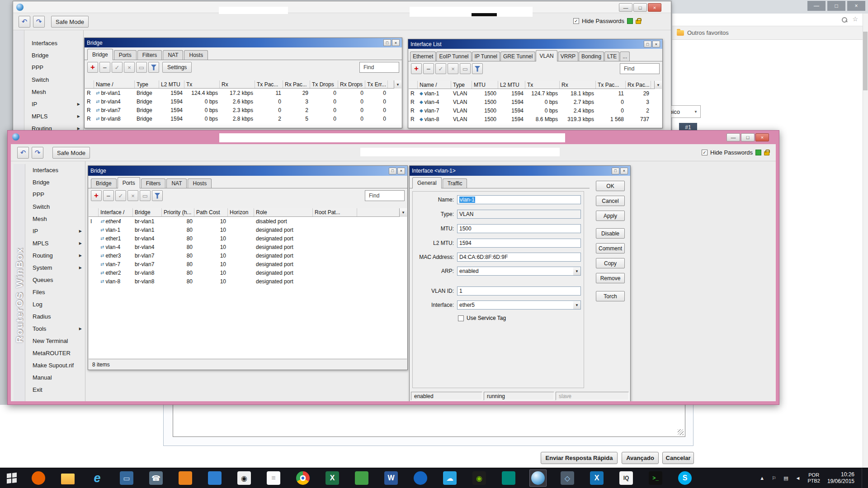 The image size is (868, 488). What do you see at coordinates (538, 478) in the screenshot?
I see `winbox-icon` at bounding box center [538, 478].